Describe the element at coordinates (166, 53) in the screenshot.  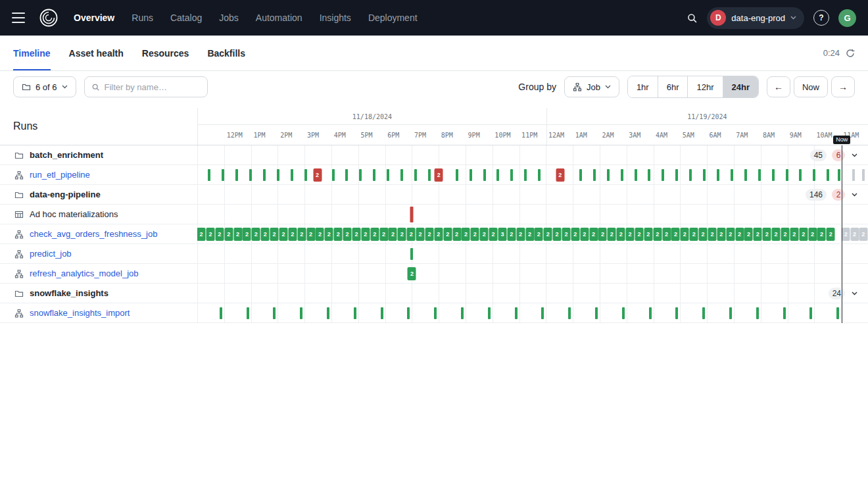
I see `tab-resources: Resources` at that location.